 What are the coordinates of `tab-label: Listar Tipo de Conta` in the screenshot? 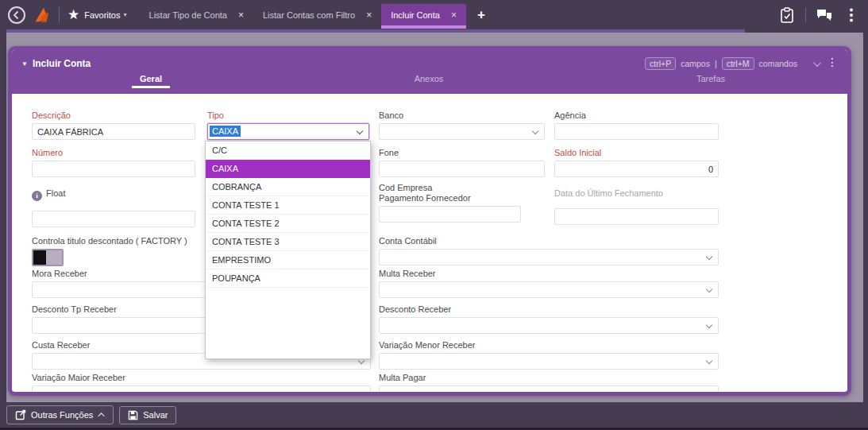 It's located at (188, 15).